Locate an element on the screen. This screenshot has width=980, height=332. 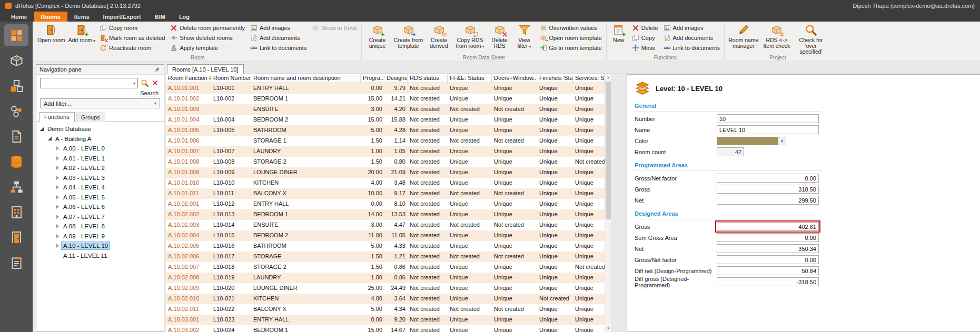
column-header: Room Number is located at coordinates (231, 78).